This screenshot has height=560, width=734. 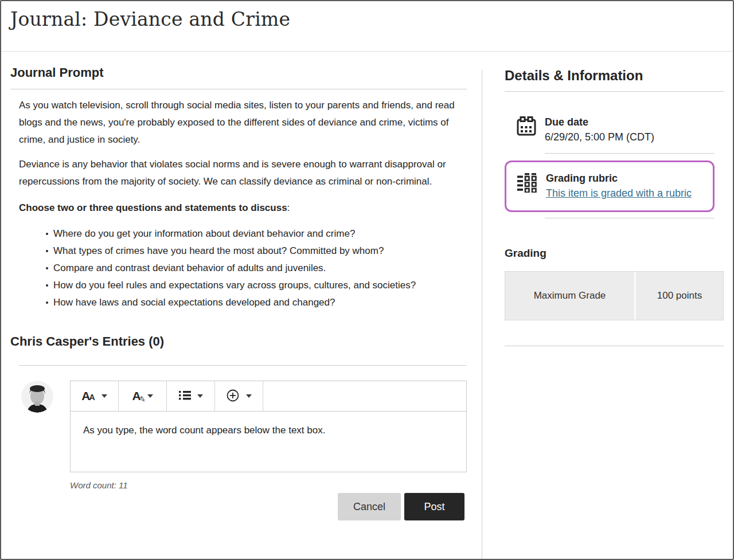 I want to click on list-item: How do you feel rules and expectations v…, so click(x=256, y=285).